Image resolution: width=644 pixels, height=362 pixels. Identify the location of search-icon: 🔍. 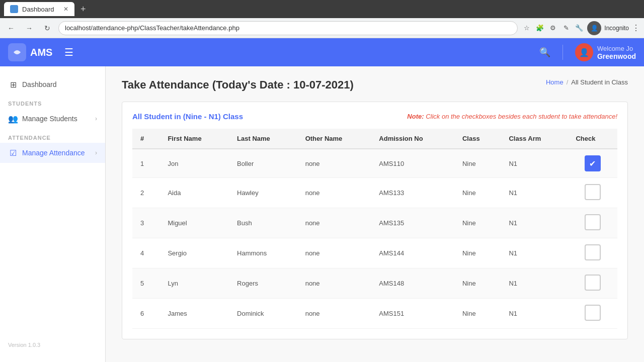
(545, 52).